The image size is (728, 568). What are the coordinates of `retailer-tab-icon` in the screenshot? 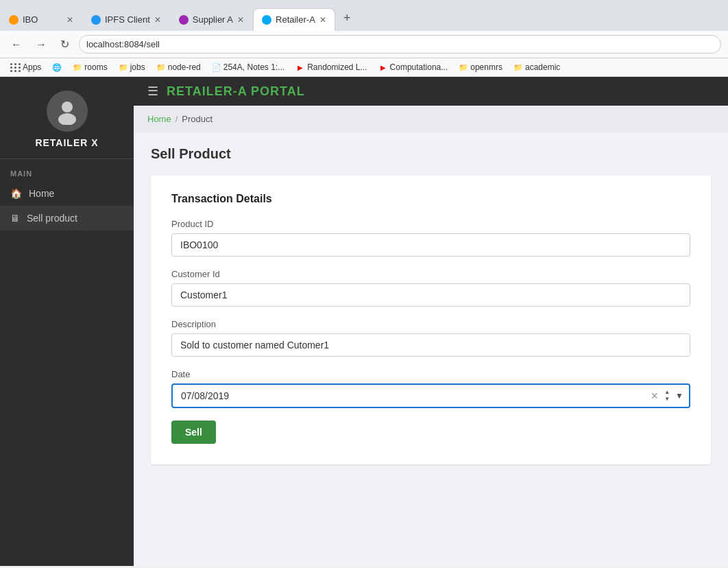 It's located at (267, 20).